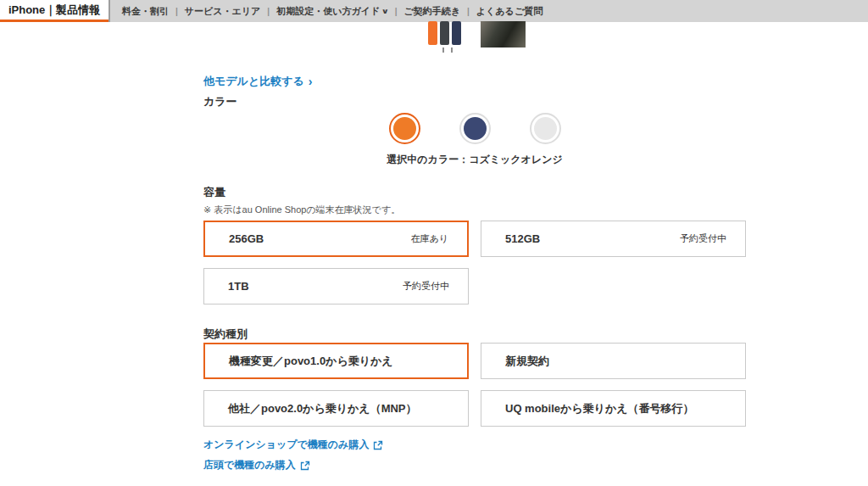 This screenshot has width=868, height=486. Describe the element at coordinates (311, 361) in the screenshot. I see `contract-option-label: 機種変更／povo1.0から乗りかえ` at that location.